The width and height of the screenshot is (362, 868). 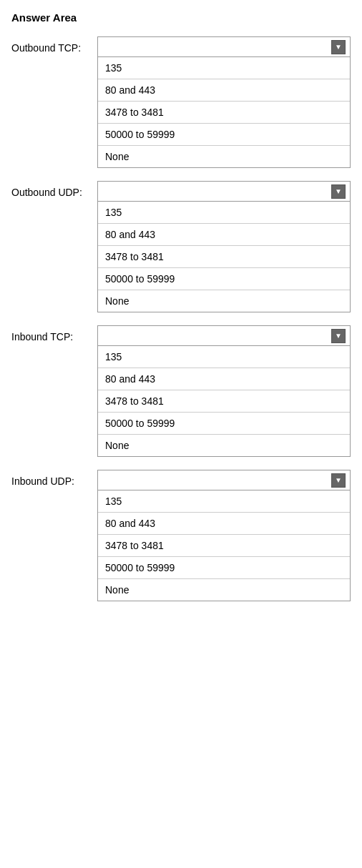 What do you see at coordinates (224, 402) in the screenshot?
I see `dropdown-option-inbound-tcp-2: 3478 to 3481` at bounding box center [224, 402].